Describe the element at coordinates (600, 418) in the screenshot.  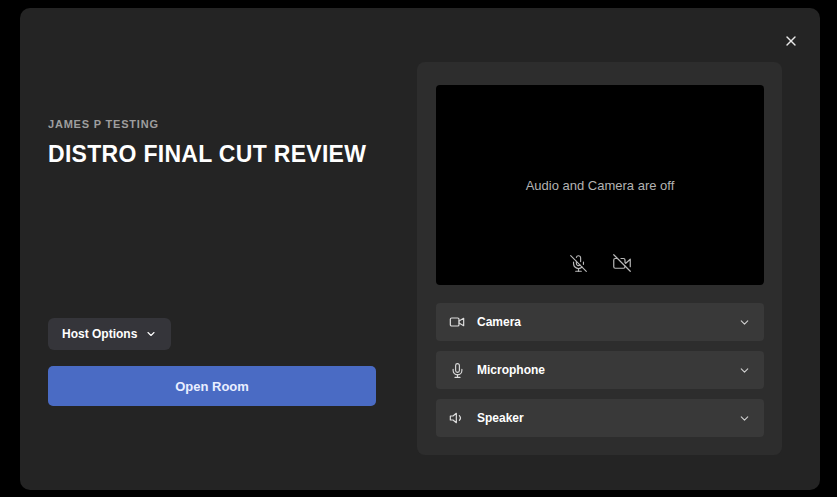
I see `speaker-select-row: Speaker` at that location.